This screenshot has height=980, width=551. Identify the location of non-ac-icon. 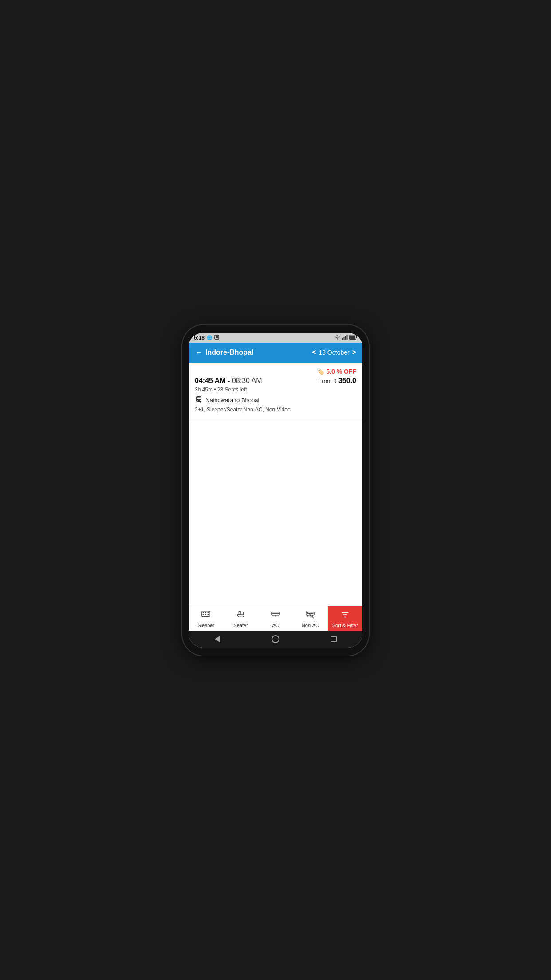
(310, 616).